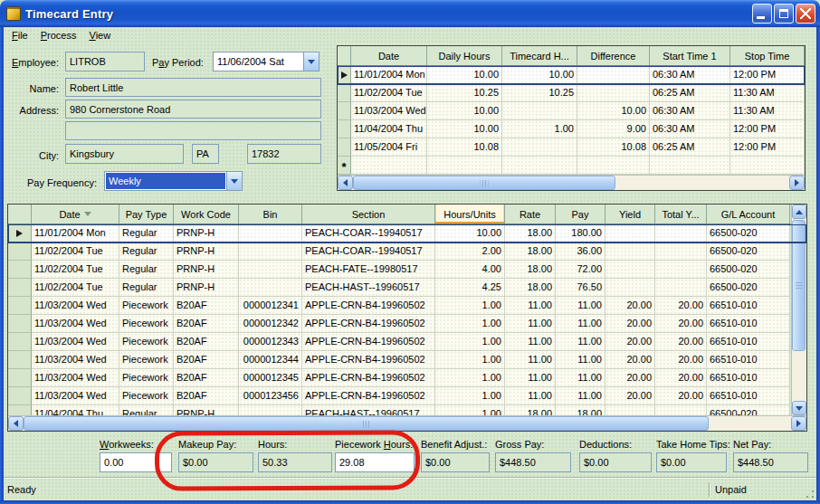  What do you see at coordinates (369, 270) in the screenshot?
I see `grid-cell: PEACH-FATE--19980517` at bounding box center [369, 270].